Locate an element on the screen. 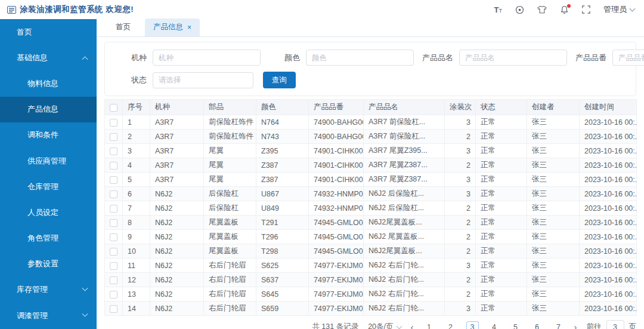  tab: 首页 is located at coordinates (123, 27).